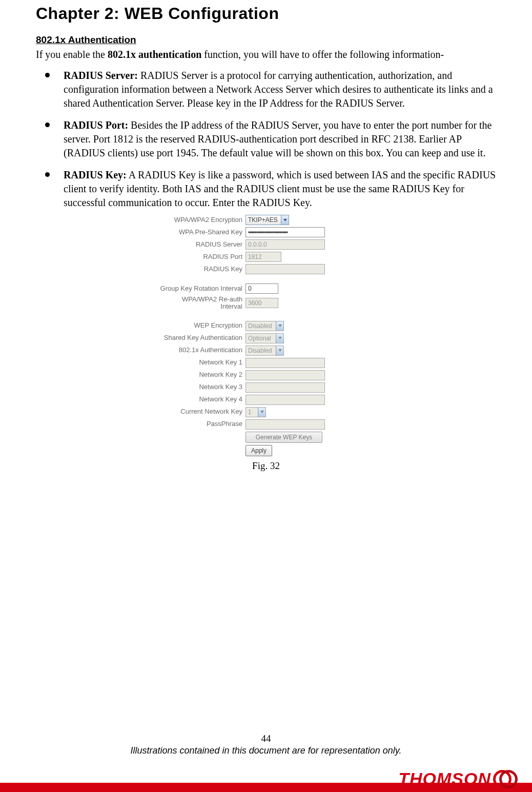 This screenshot has height=792, width=532. What do you see at coordinates (100, 75) in the screenshot?
I see `bullet-term: RADIUS Server:` at bounding box center [100, 75].